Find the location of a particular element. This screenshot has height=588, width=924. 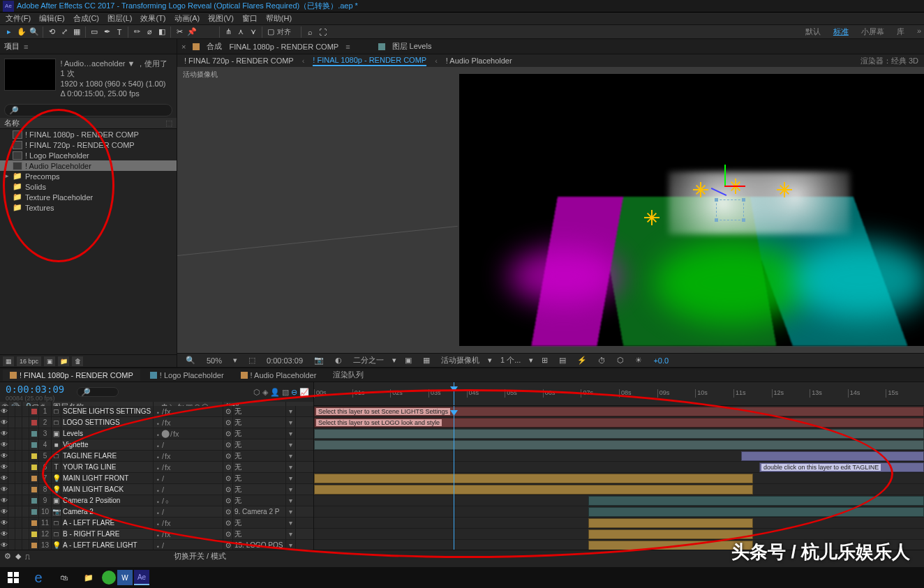

layer-row: 👁1□SCENE LIGHTS SETTINGS⬩ /fx⊙无▾ is located at coordinates (156, 412).